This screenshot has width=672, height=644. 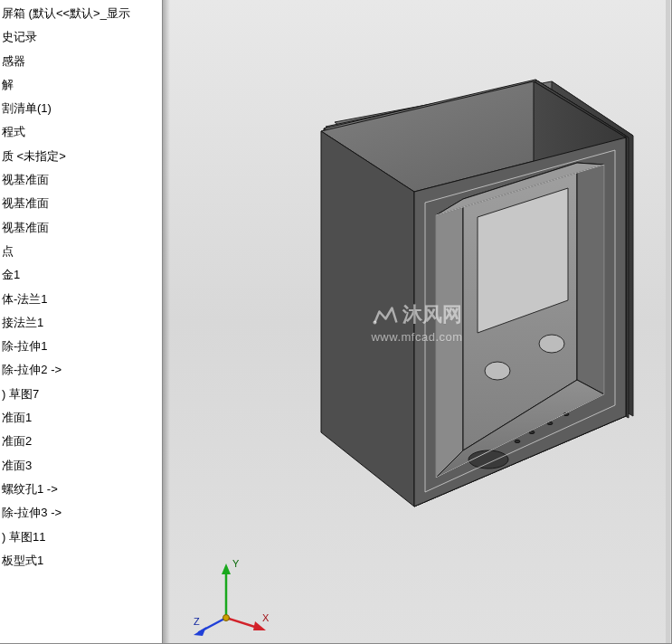 What do you see at coordinates (81, 37) in the screenshot?
I see `tree-item: 史记录` at bounding box center [81, 37].